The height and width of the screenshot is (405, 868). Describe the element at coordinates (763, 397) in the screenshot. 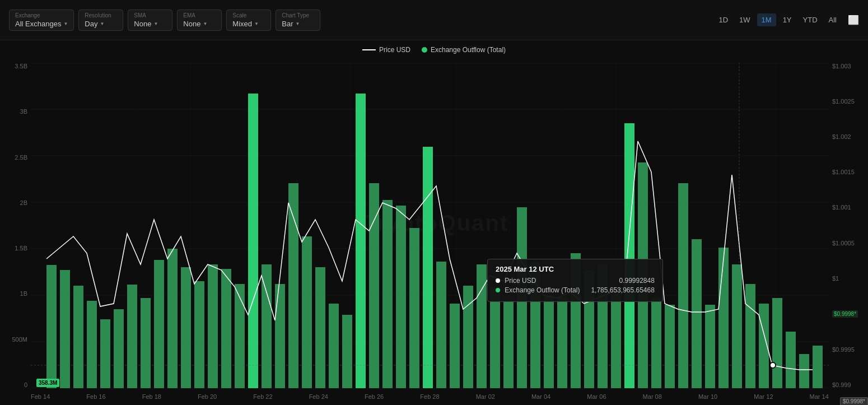

I see `x-label-mar12: Mar 12` at that location.